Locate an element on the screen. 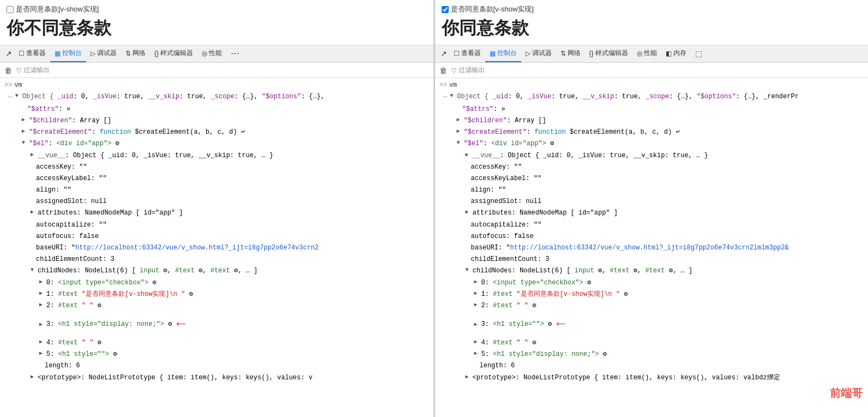  left-network-label: 网络 is located at coordinates (139, 53).